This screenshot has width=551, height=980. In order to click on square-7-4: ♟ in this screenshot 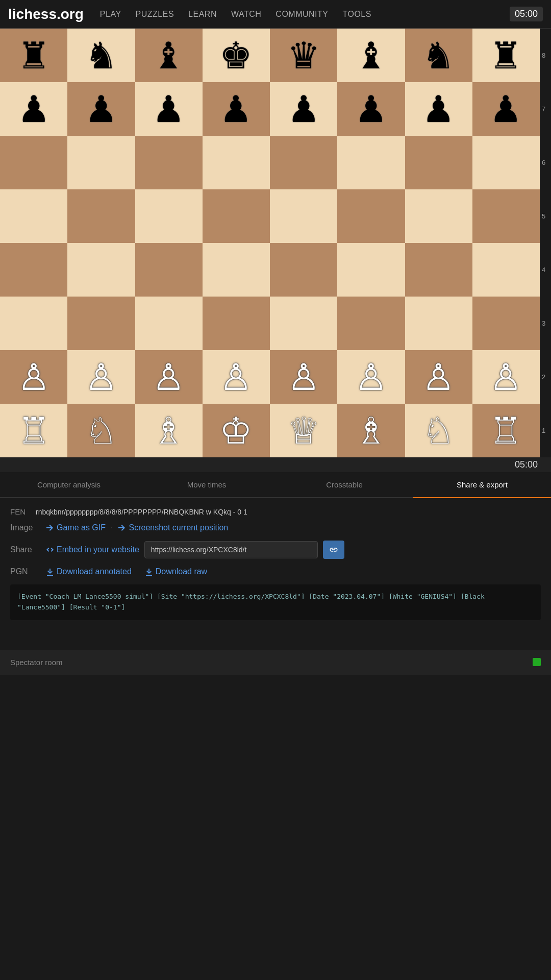, I will do `click(236, 109)`.